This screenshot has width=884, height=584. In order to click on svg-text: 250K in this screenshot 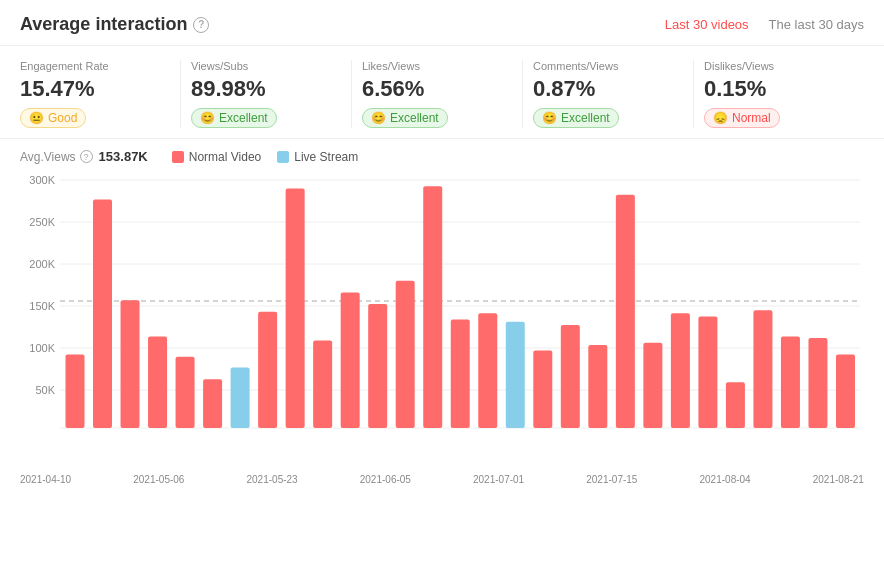, I will do `click(42, 222)`.